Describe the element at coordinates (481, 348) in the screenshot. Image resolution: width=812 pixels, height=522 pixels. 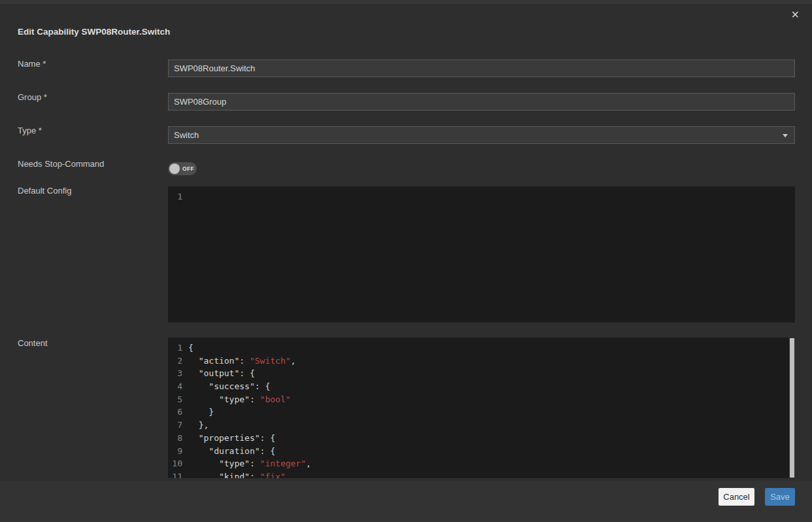
I see `code-line: 1{` at that location.